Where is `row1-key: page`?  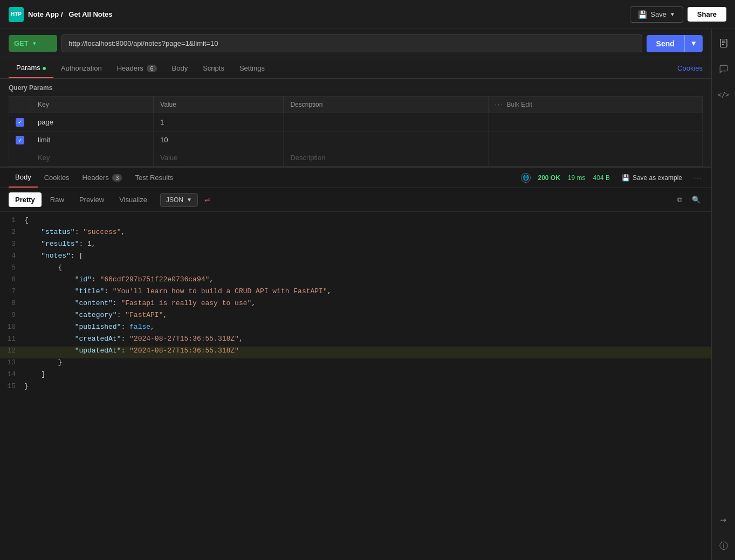 row1-key: page is located at coordinates (93, 122).